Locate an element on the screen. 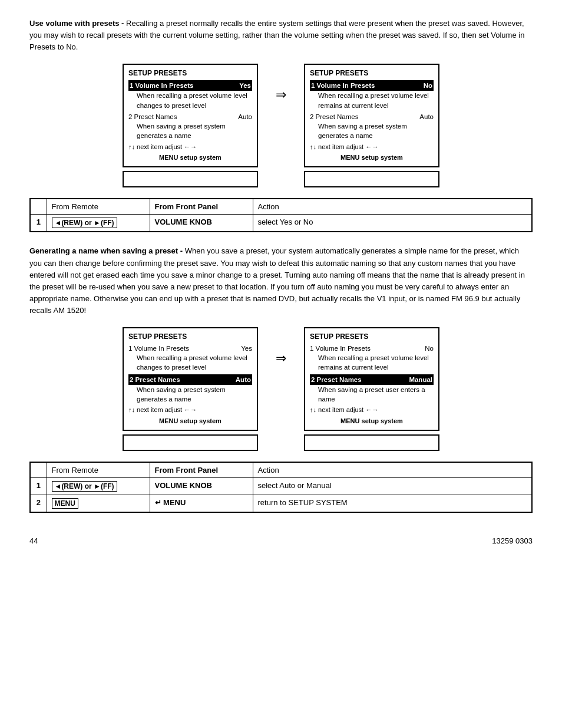  section2-col-num is located at coordinates (38, 470).